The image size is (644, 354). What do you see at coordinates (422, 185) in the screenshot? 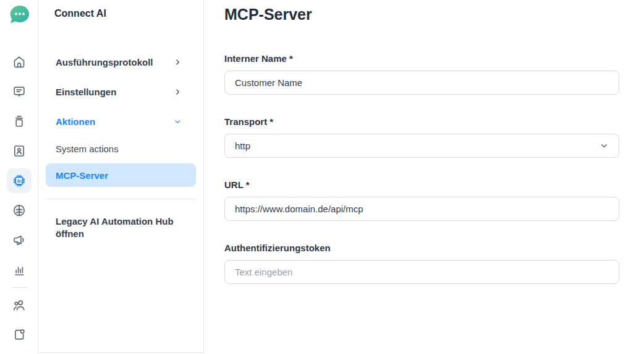
I see `url-label: URL *` at bounding box center [422, 185].